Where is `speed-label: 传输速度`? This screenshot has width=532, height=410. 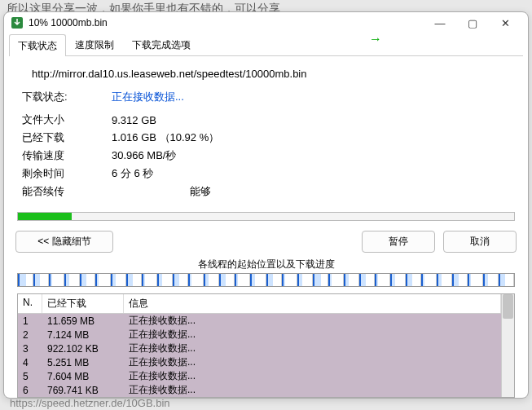
speed-label: 传输速度 is located at coordinates (67, 156).